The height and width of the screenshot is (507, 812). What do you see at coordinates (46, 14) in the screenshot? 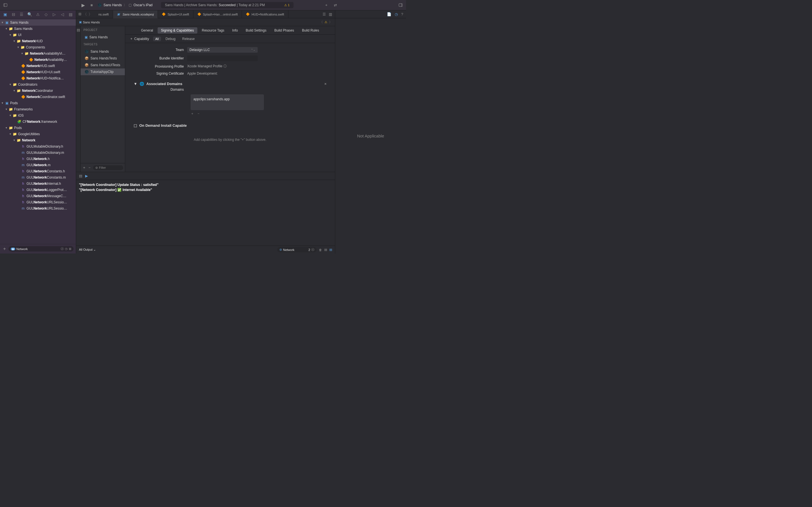
I see `test-nav-icon: ◇` at bounding box center [46, 14].